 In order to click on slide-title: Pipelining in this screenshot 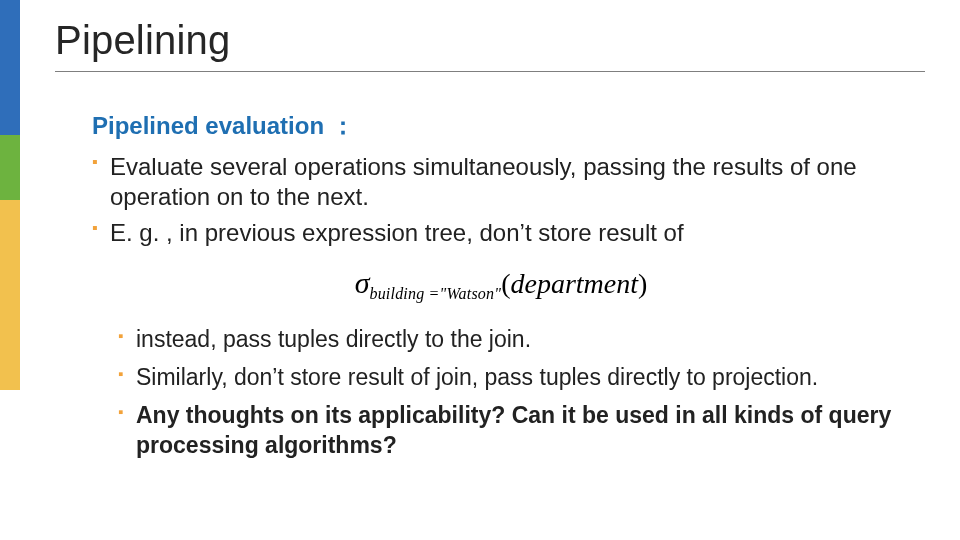, I will do `click(492, 40)`.